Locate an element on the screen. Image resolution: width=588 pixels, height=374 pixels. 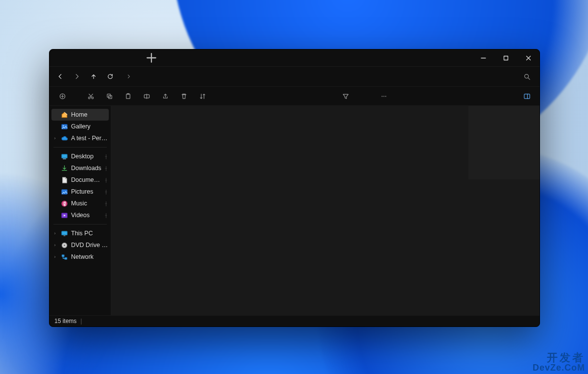
videos-icon is located at coordinates (64, 215).